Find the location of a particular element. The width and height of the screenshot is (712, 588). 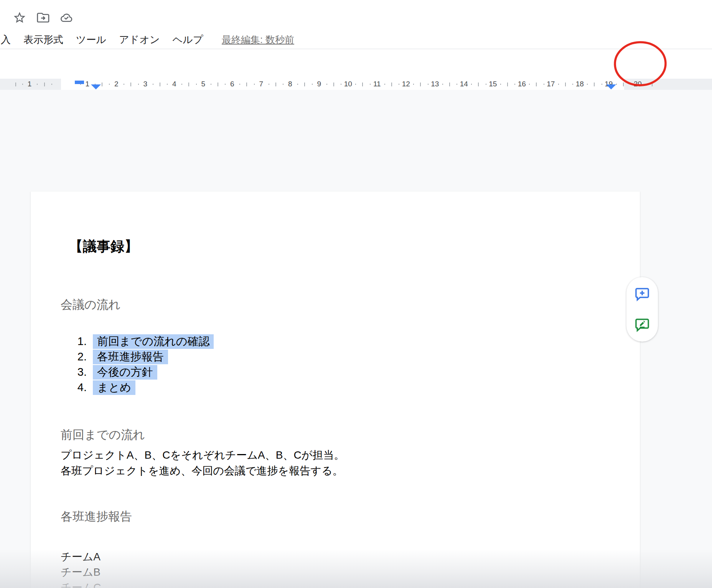

menu-item: 入 is located at coordinates (6, 40).